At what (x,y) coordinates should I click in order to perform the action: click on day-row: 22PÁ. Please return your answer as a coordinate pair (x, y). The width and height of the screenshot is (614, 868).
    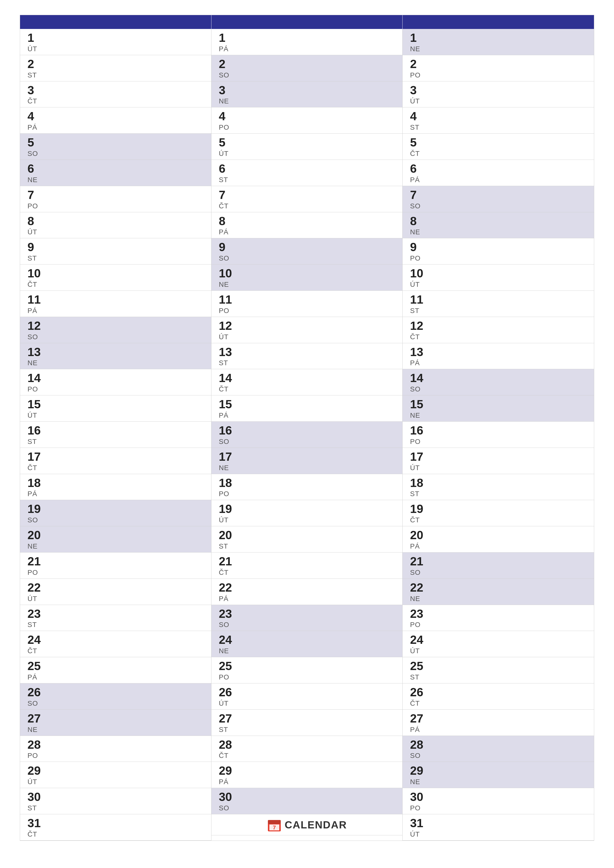
    Looking at the image, I should click on (307, 592).